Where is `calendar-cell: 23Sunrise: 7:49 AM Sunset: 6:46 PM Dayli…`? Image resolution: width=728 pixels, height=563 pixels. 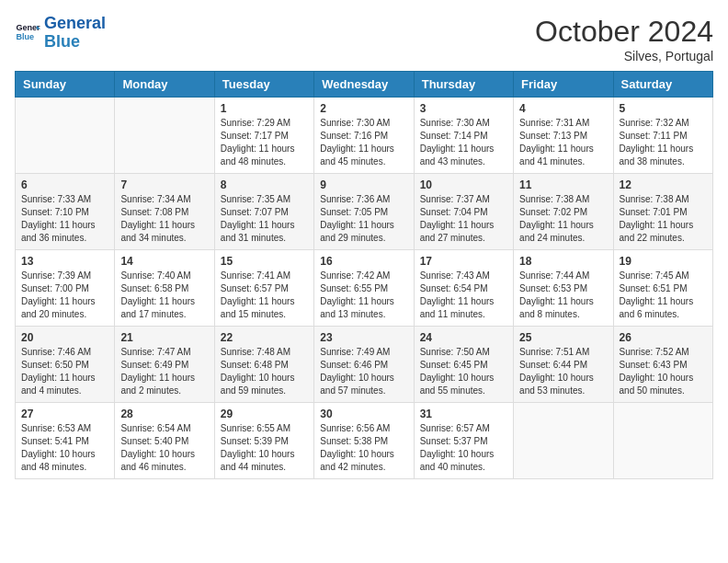 calendar-cell: 23Sunrise: 7:49 AM Sunset: 6:46 PM Dayli… is located at coordinates (364, 364).